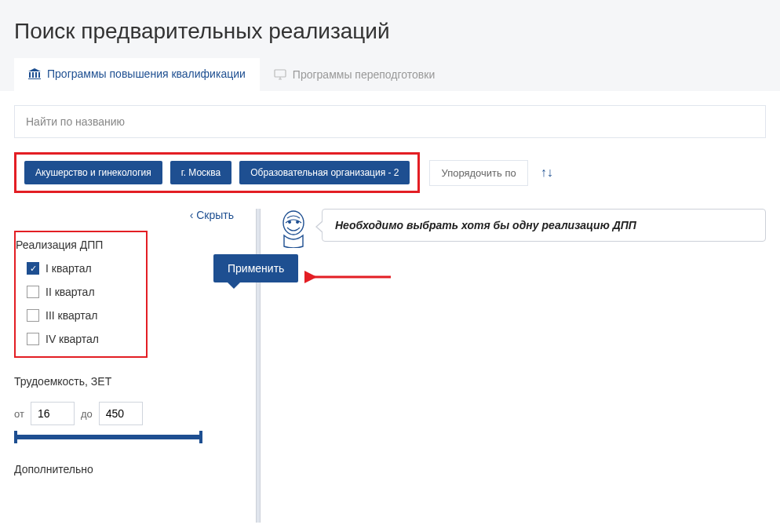 This screenshot has height=532, width=780. I want to click on collapse-sidebar: Скрыть, so click(220, 219).